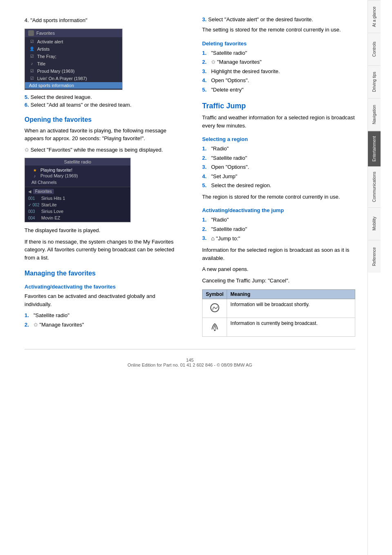 This screenshot has width=392, height=555. I want to click on managing-steps: 1. "Satellite radio" 2. ✩ "Manage favori…, so click(101, 320).